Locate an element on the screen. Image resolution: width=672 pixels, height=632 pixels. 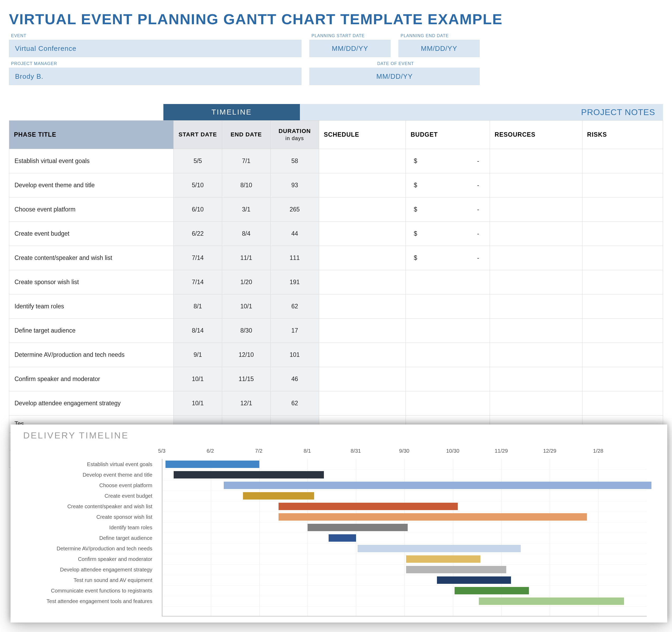
table-row: Develop event theme and title5/108/1093$… is located at coordinates (336, 185).